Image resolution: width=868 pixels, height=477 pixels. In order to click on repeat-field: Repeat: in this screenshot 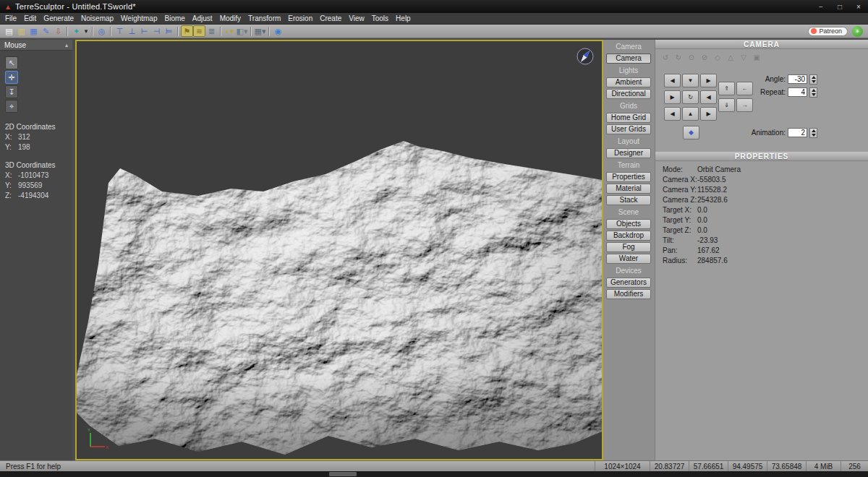, I will do `click(788, 93)`.